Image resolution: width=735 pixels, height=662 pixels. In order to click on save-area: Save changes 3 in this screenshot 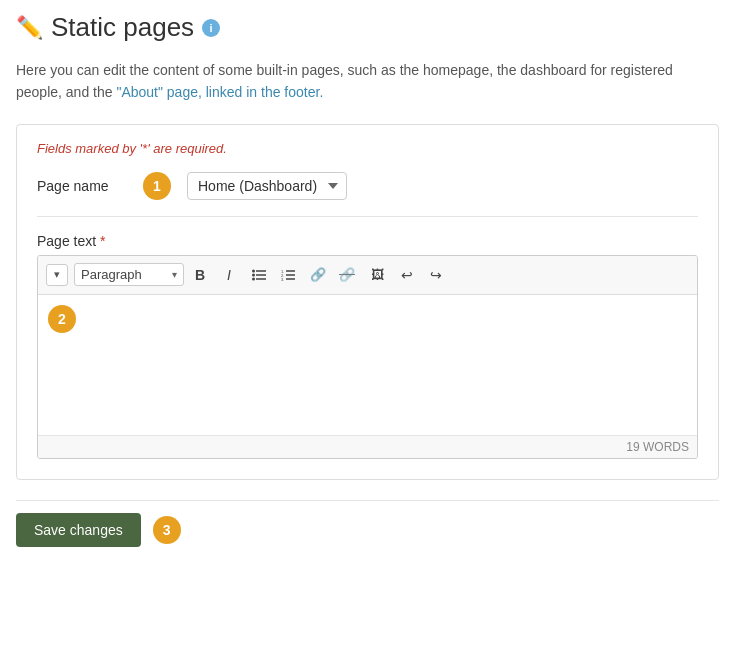, I will do `click(368, 526)`.